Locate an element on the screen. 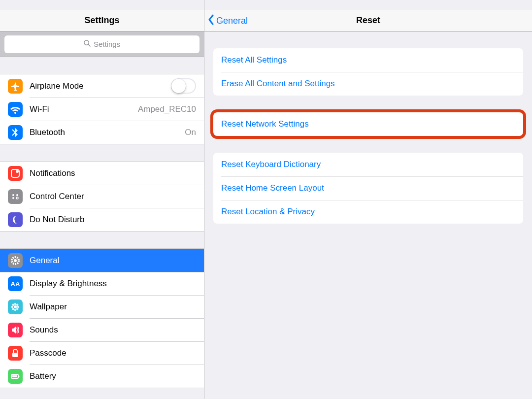 Image resolution: width=532 pixels, height=399 pixels. detail-item-erase-all: Erase All Content and Settings is located at coordinates (368, 84).